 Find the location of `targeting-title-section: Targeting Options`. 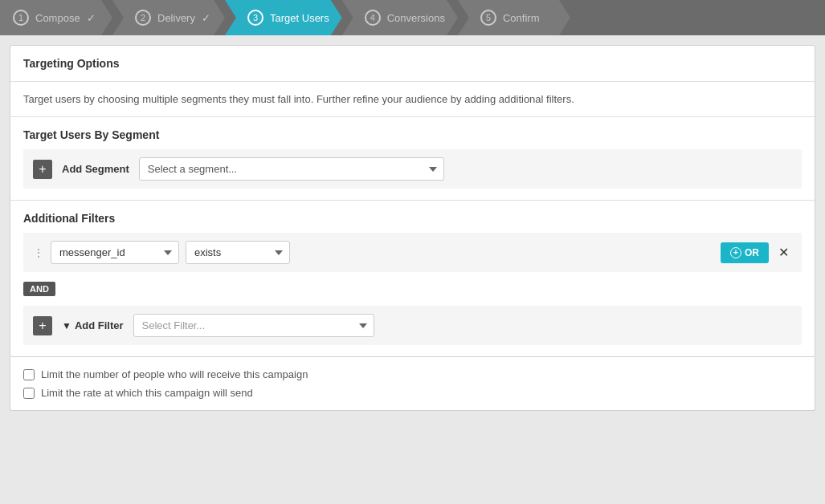

targeting-title-section: Targeting Options is located at coordinates (413, 64).